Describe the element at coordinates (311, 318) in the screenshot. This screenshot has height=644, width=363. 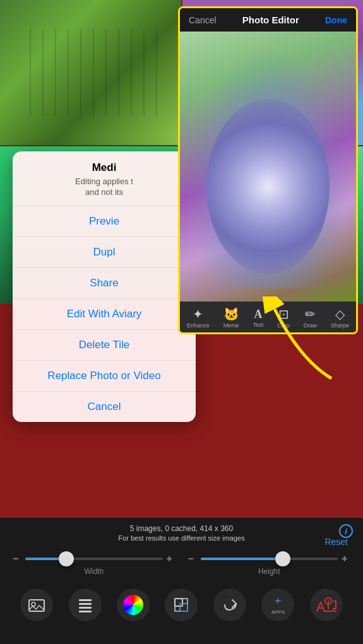
I see `tool-draw: ✏ Draw` at that location.